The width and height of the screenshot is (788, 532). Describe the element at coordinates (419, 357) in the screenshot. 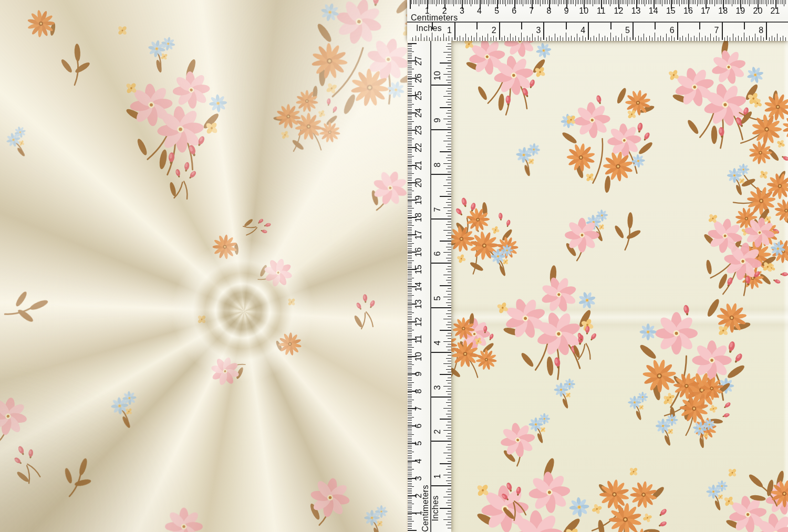

I see `cm-number: 10` at that location.